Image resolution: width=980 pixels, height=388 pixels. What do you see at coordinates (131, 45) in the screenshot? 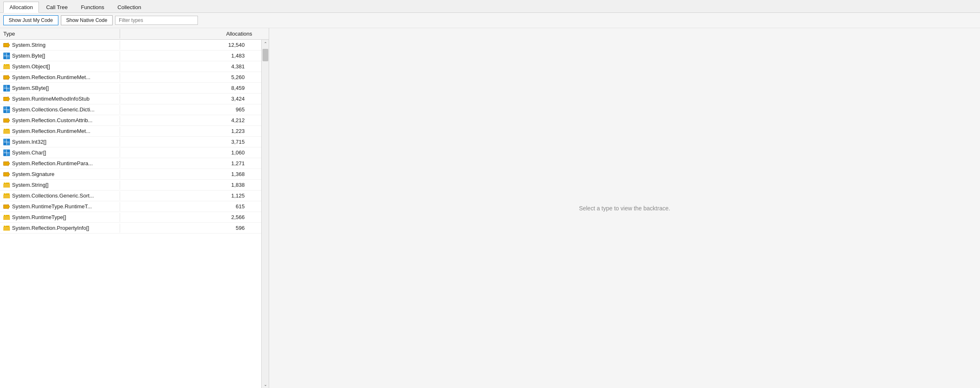
I see `table-row: System.String 12,540` at bounding box center [131, 45].